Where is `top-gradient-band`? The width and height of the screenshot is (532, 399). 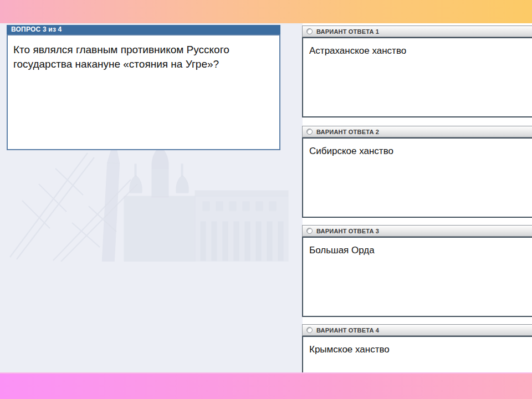
top-gradient-band is located at coordinates (266, 12).